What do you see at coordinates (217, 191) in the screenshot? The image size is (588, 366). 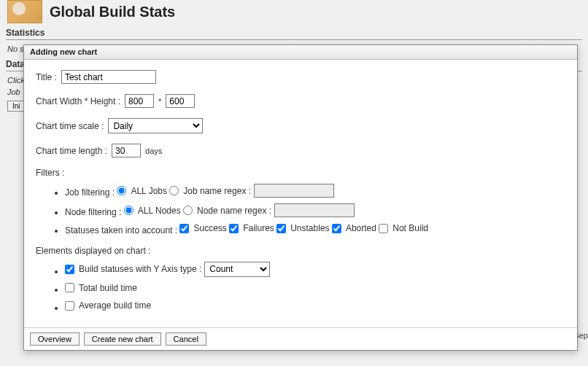 I see `job-regex-label: Job name regex :` at bounding box center [217, 191].